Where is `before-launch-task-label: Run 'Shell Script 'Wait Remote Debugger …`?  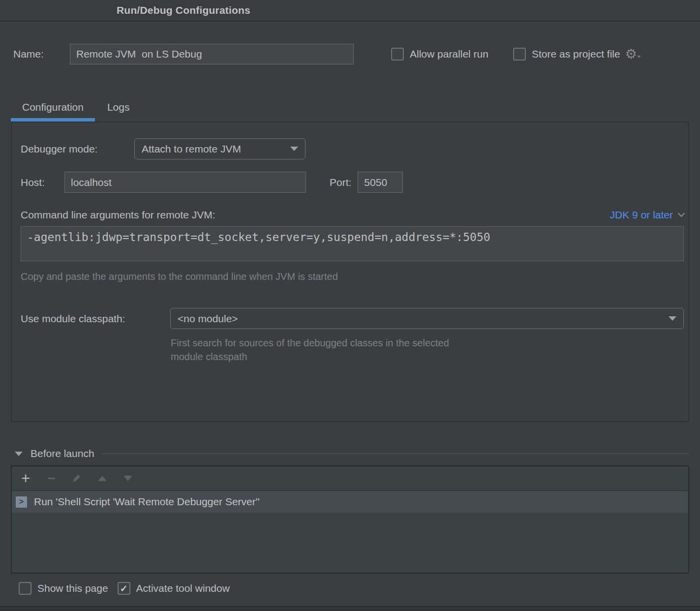 before-launch-task-label: Run 'Shell Script 'Wait Remote Debugger … is located at coordinates (147, 502).